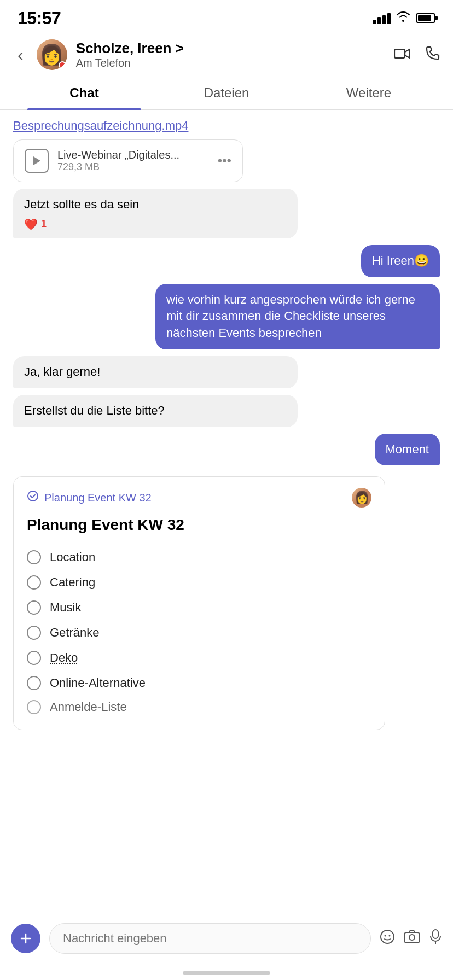 This screenshot has width=453, height=980. Describe the element at coordinates (404, 18) in the screenshot. I see `status-icons` at that location.